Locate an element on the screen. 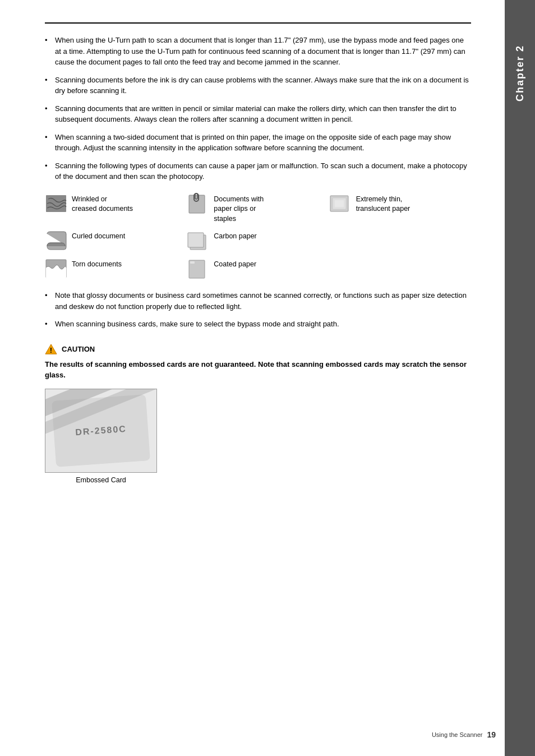 The height and width of the screenshot is (756, 535). carbon-icon is located at coordinates (198, 241).